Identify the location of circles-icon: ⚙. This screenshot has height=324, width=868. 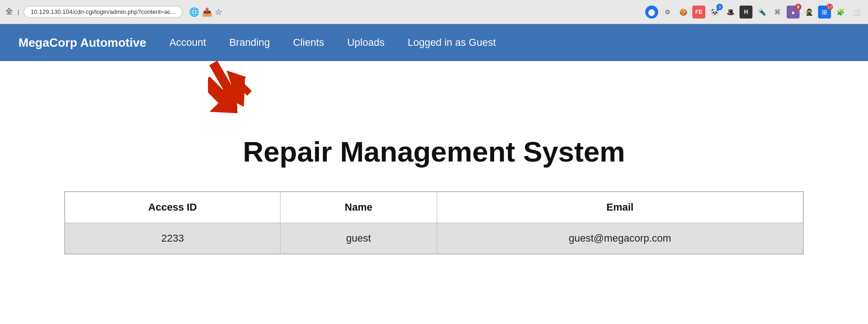
(667, 12).